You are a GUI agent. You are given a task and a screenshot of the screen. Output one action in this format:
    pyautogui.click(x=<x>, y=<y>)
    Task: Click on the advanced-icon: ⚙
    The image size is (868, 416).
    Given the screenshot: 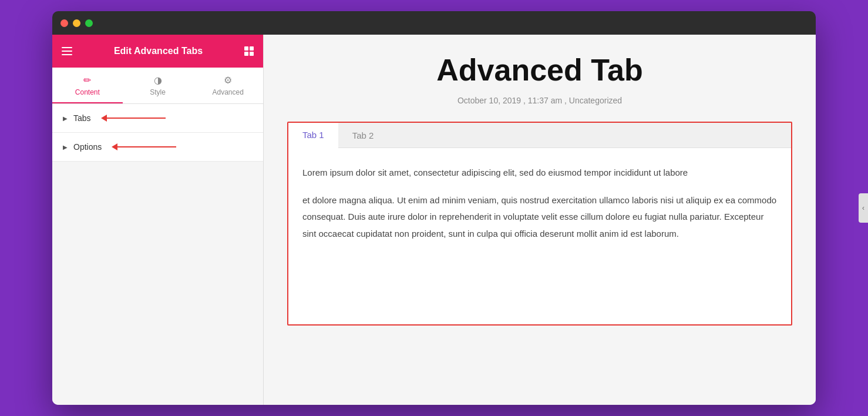 What is the action you would take?
    pyautogui.click(x=228, y=80)
    